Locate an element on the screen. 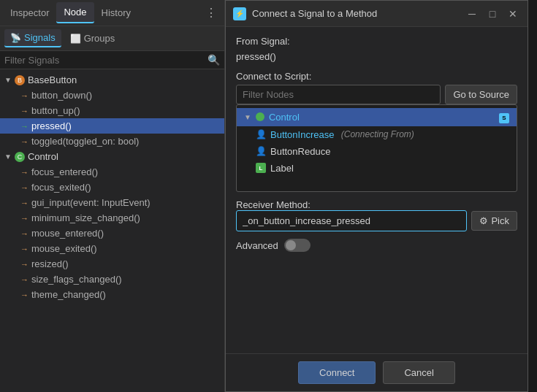 This screenshot has width=537, height=392. node-arrow-control: ▼ is located at coordinates (248, 117).